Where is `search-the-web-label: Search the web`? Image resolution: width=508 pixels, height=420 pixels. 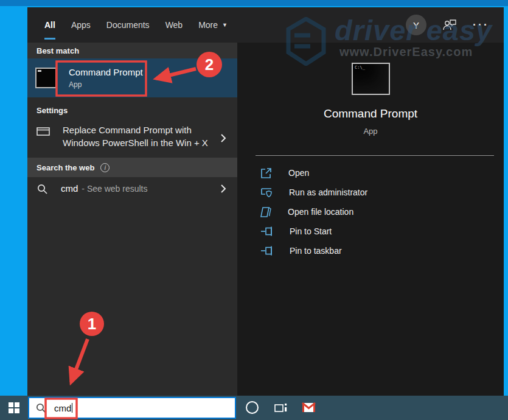 search-the-web-label: Search the web is located at coordinates (66, 168).